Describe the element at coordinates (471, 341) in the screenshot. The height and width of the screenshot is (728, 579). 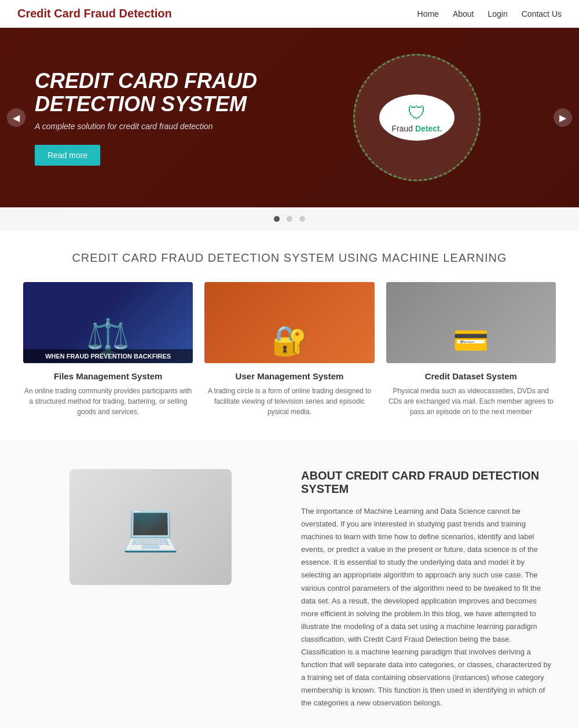
I see `card3-art-icon: 💳` at that location.